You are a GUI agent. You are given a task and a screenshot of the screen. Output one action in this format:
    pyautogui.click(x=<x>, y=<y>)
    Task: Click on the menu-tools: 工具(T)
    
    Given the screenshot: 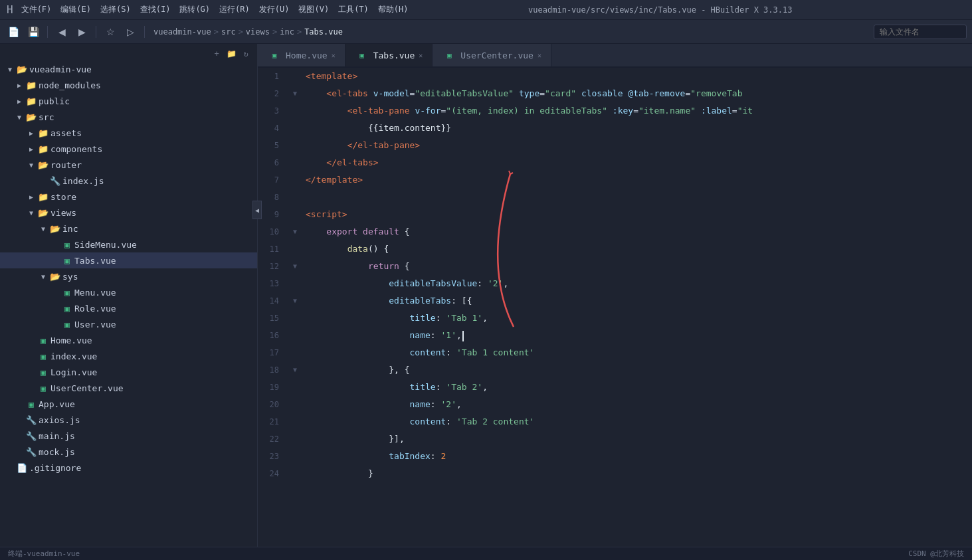 What is the action you would take?
    pyautogui.click(x=353, y=9)
    